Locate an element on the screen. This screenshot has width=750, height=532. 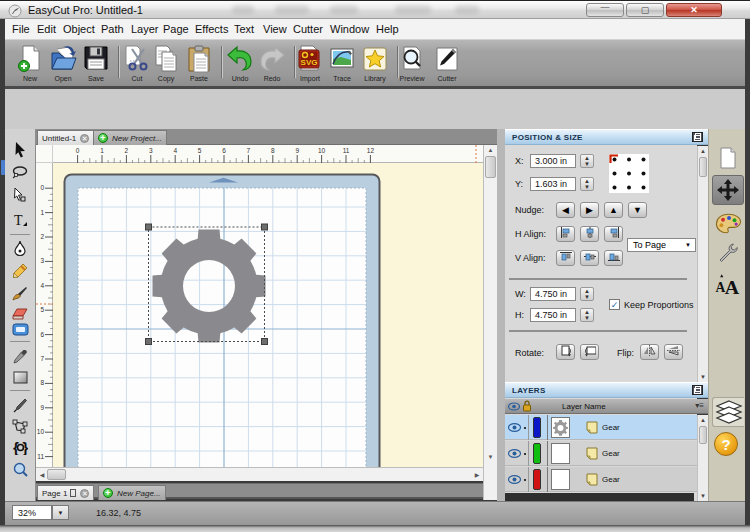
svg-text: A is located at coordinates (732, 285).